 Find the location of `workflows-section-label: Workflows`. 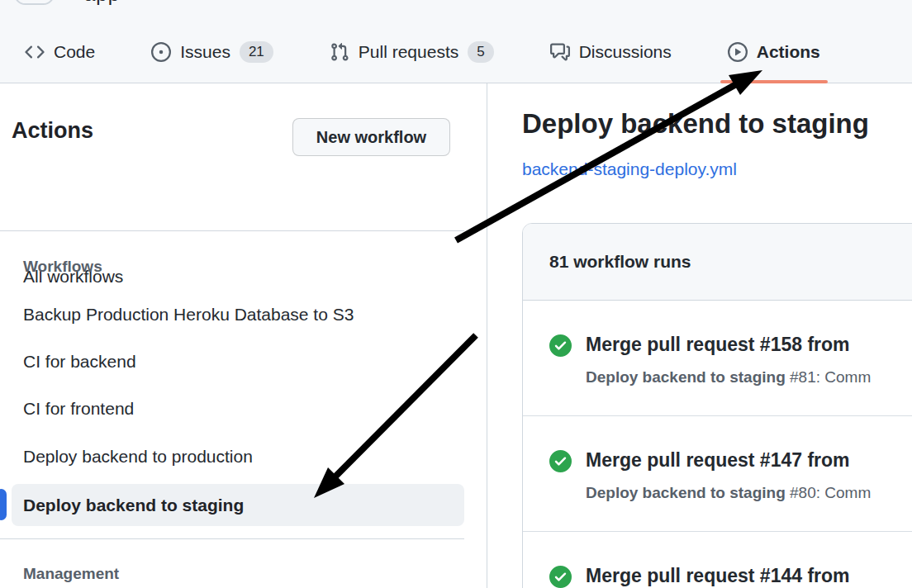

workflows-section-label: Workflows is located at coordinates (63, 267).